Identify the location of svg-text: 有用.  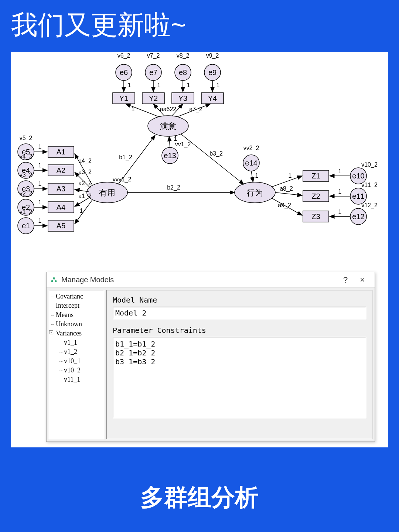
(107, 193).